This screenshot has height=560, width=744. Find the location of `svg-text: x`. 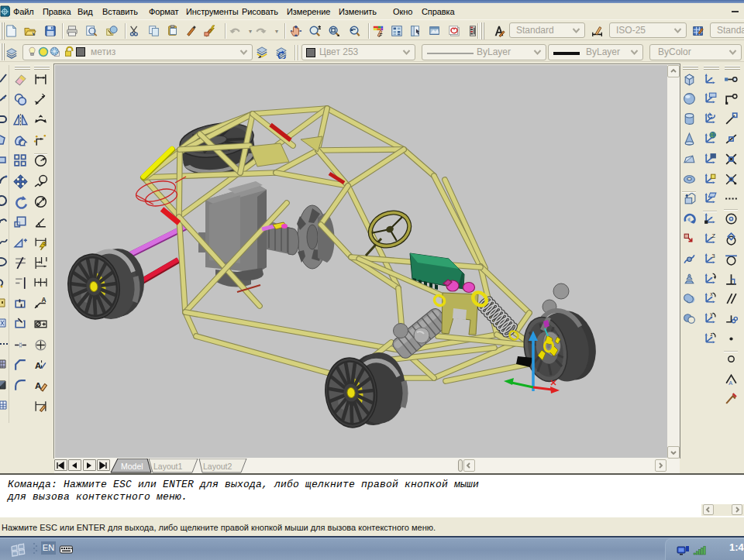

svg-text: x is located at coordinates (712, 294).